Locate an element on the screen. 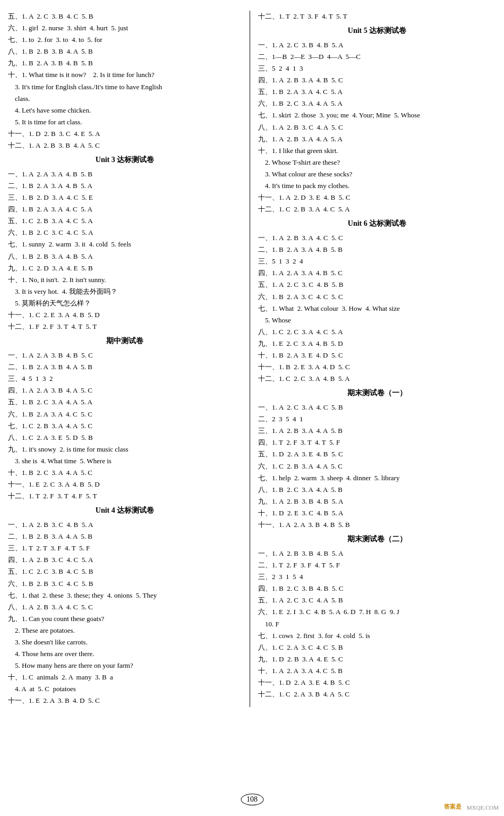 This screenshot has height=816, width=504. right-line: 八、1. A 2. B 3. C 4. A 5. C is located at coordinates (377, 128).